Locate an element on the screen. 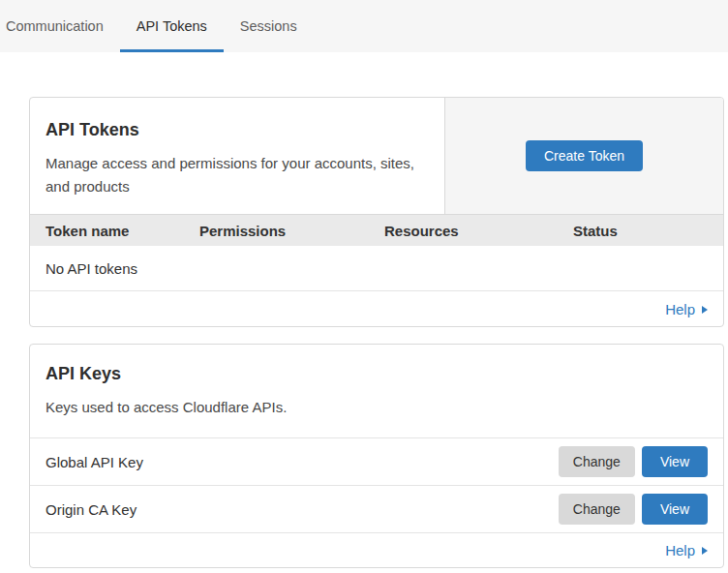 The width and height of the screenshot is (728, 573). tab-communication: Communication is located at coordinates (63, 26).